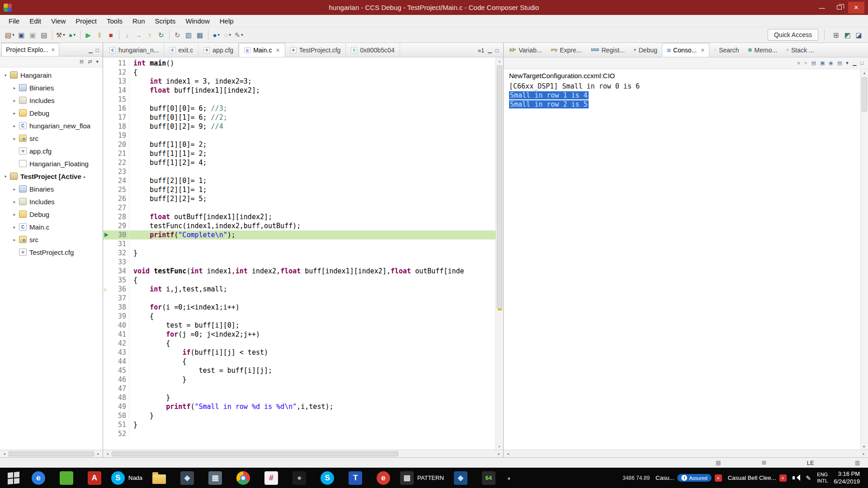 The width and height of the screenshot is (868, 488). Describe the element at coordinates (98, 50) in the screenshot. I see `maximize-panel-button` at that location.